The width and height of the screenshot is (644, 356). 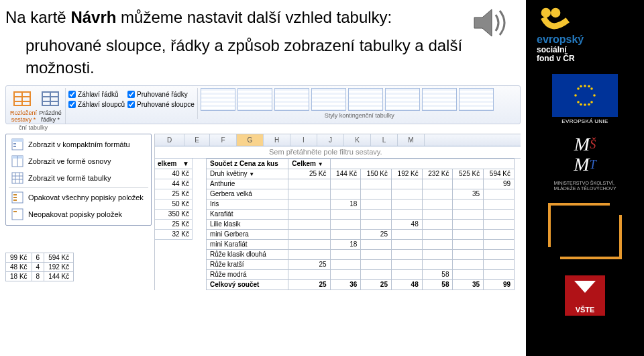 I want to click on no-repeat-labels-icon, so click(x=17, y=214).